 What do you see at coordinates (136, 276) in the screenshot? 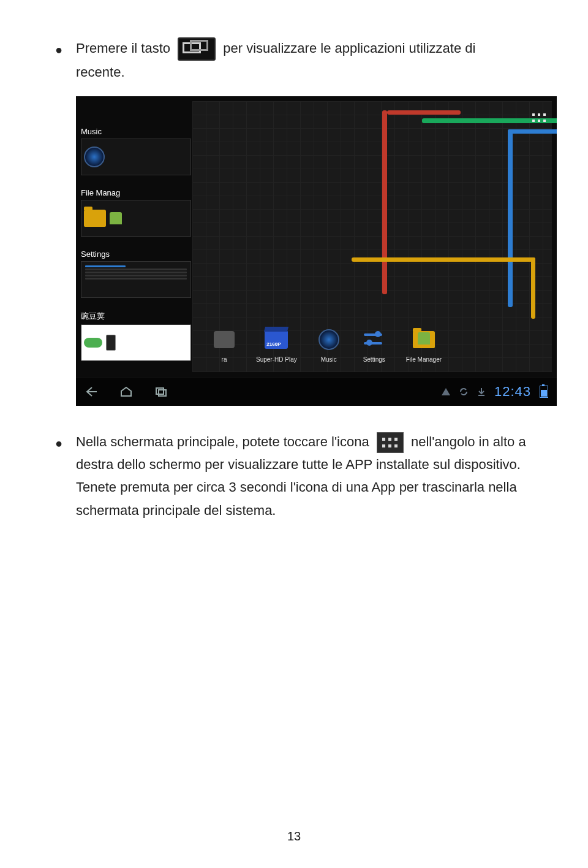
I see `recent-app-settings: Settings` at bounding box center [136, 276].